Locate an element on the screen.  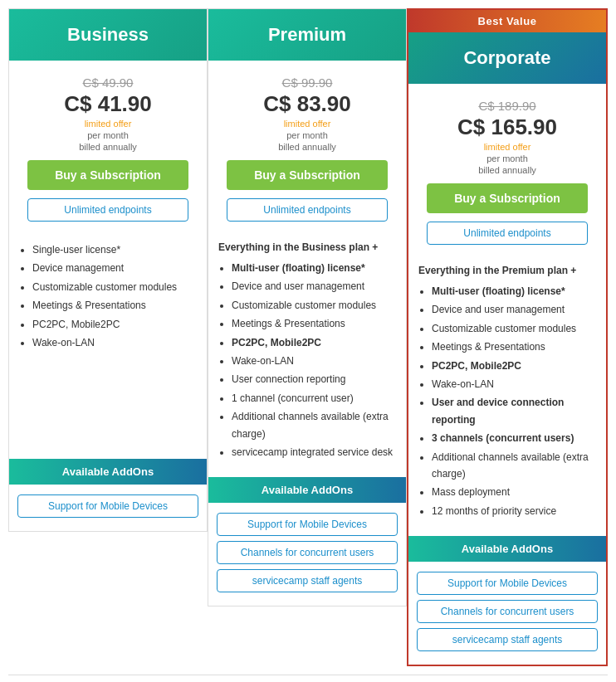
limited-offer-business: limited offer is located at coordinates (108, 124).